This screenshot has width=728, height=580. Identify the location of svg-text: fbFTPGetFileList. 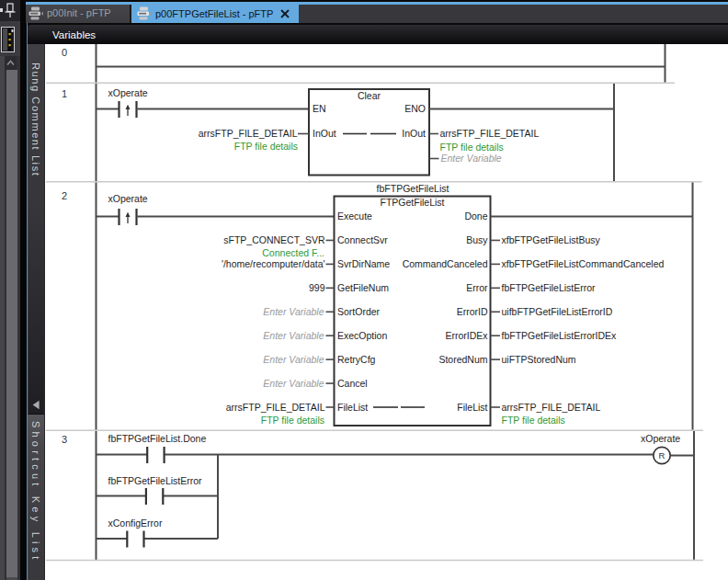
(414, 188).